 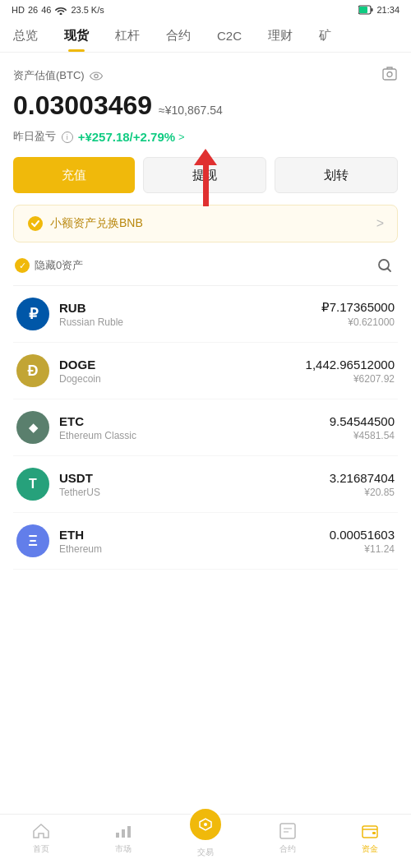 What do you see at coordinates (182, 365) in the screenshot?
I see `doge-symbol: DOGE` at bounding box center [182, 365].